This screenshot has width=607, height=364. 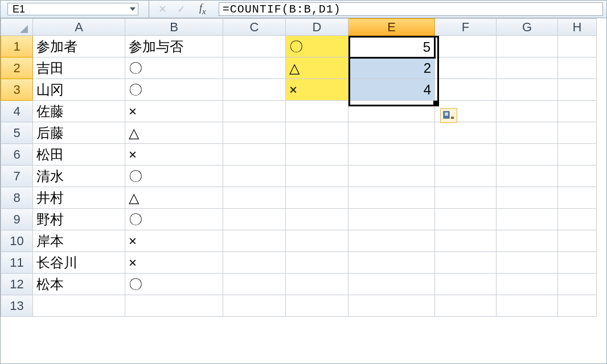 I want to click on cell-A7: 清水, so click(x=79, y=176).